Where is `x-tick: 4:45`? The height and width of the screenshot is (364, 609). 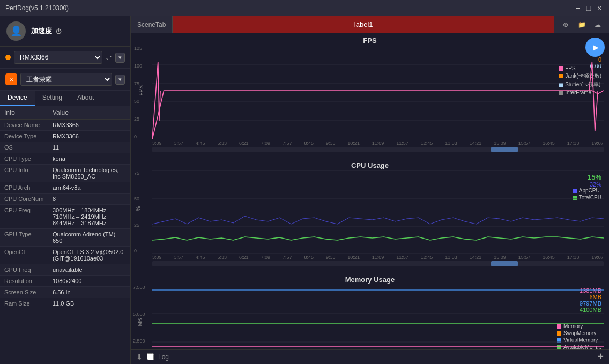 x-tick: 4:45 is located at coordinates (200, 257).